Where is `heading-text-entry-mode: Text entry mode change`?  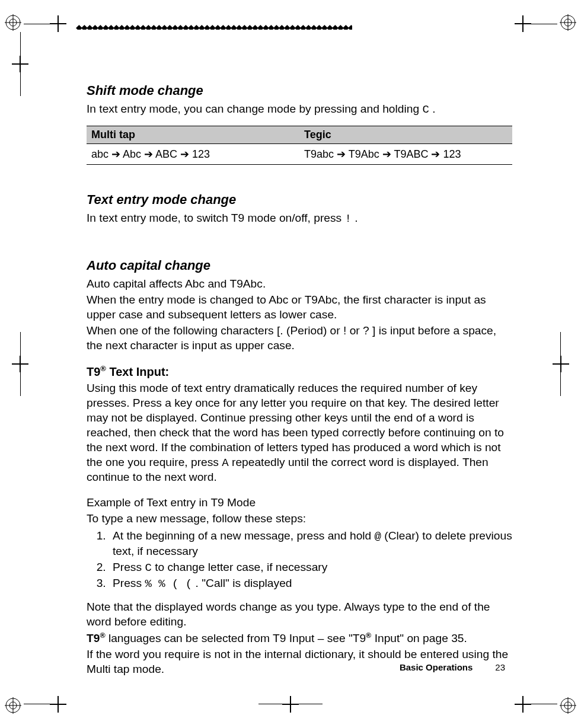 heading-text-entry-mode: Text entry mode change is located at coordinates (299, 200).